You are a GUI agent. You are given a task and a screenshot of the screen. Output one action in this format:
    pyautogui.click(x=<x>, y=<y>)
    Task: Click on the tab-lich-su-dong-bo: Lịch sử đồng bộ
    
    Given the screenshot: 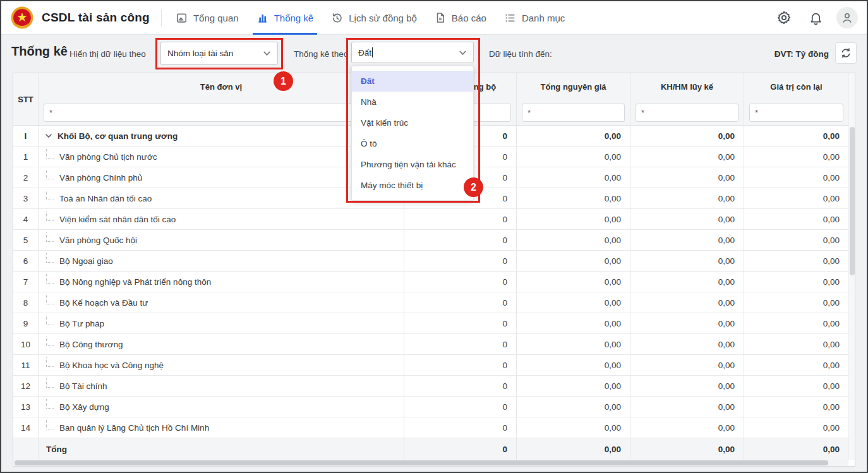 What is the action you would take?
    pyautogui.click(x=374, y=18)
    